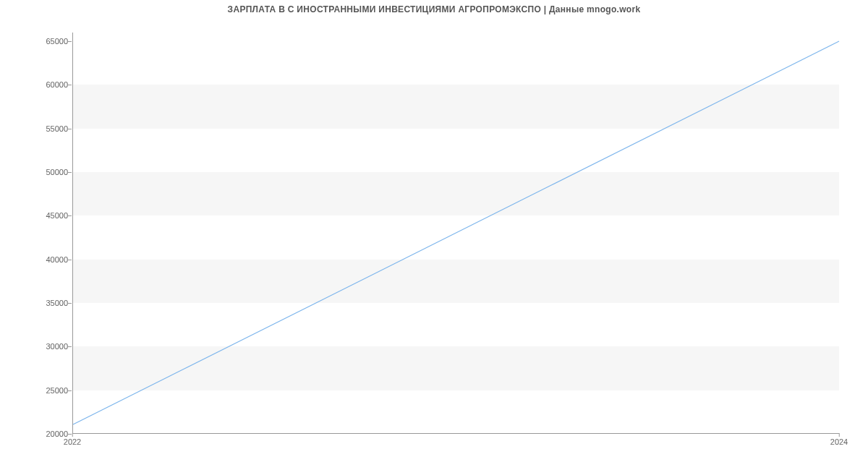 This screenshot has height=470, width=868. What do you see at coordinates (72, 442) in the screenshot?
I see `x-tick-label: 2022` at bounding box center [72, 442].